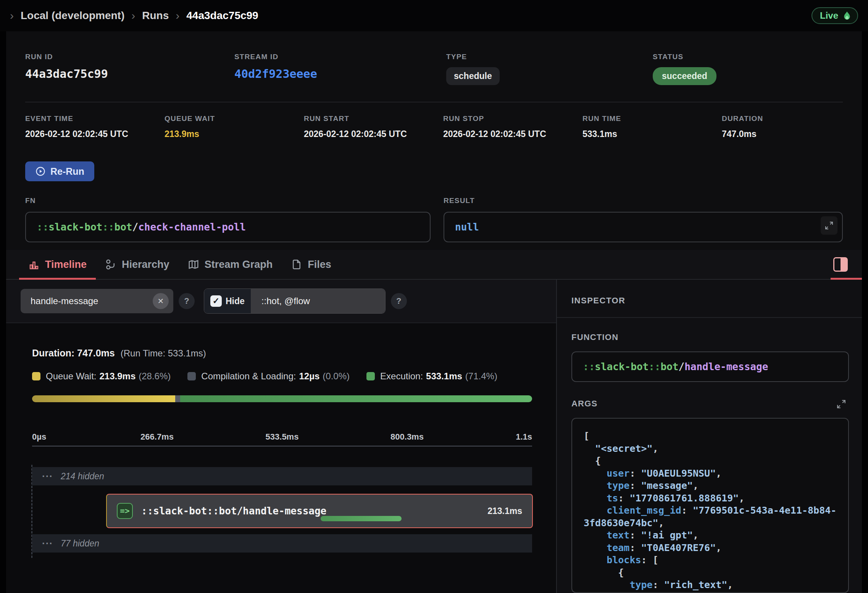  Describe the element at coordinates (373, 127) in the screenshot. I see `field-run-start: RUN START 2026-02-12 02:02:45 UTC` at that location.